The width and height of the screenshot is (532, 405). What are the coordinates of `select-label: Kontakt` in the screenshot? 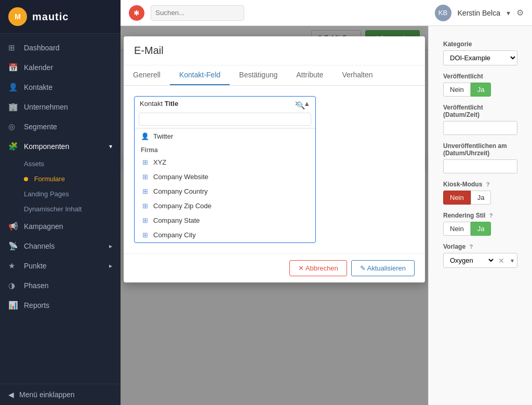 It's located at (151, 104).